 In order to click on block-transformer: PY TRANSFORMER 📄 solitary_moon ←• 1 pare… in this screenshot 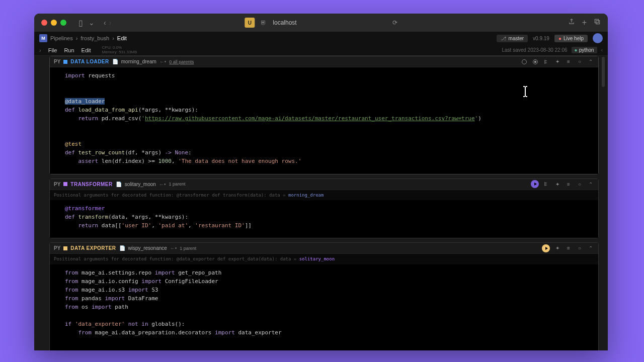, I will do `click(324, 209)`.